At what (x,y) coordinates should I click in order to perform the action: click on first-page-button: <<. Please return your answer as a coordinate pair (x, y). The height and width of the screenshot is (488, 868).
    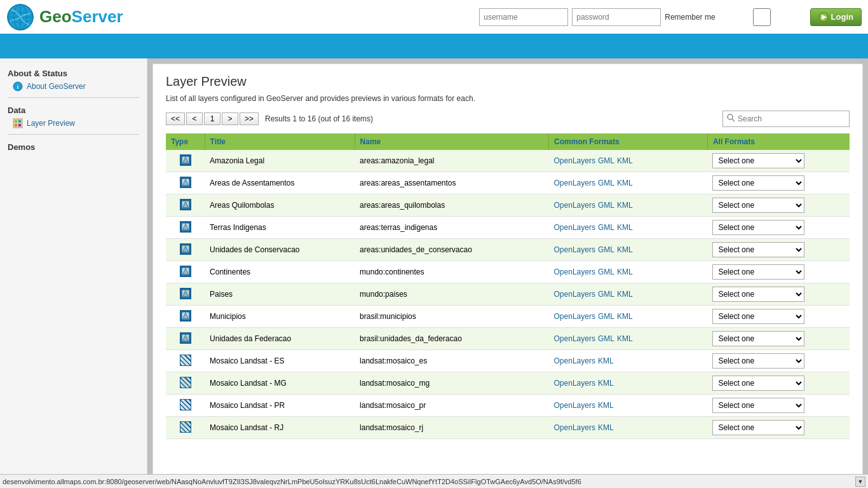
    Looking at the image, I should click on (175, 119).